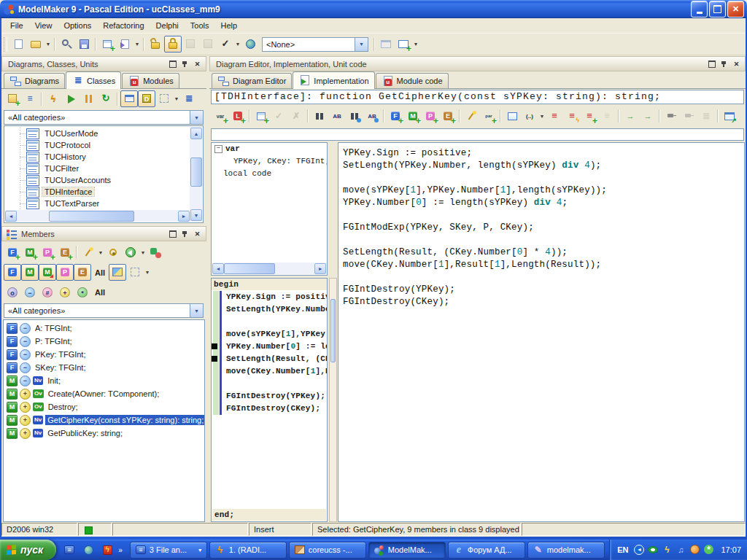 This screenshot has width=747, height=560. Describe the element at coordinates (712, 64) in the screenshot. I see `panel-maximize-button` at that location.